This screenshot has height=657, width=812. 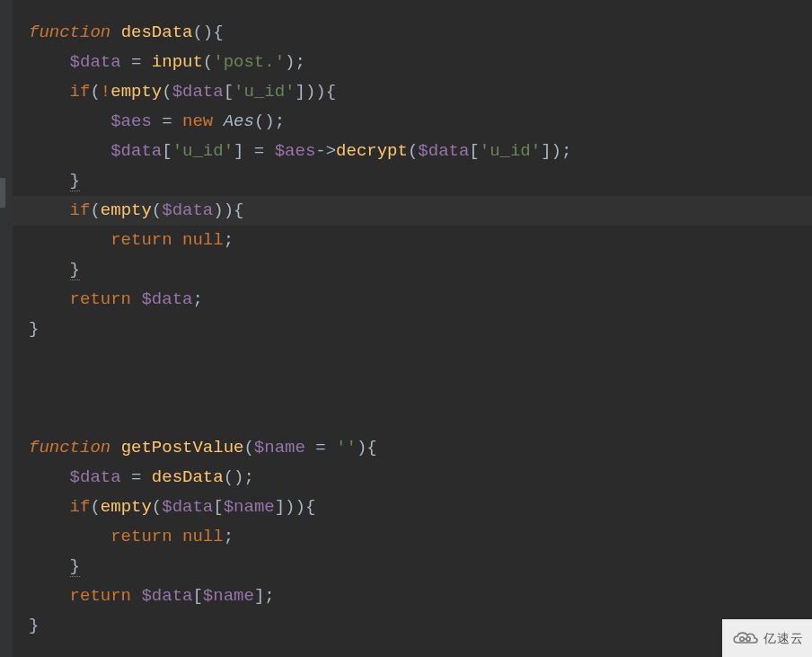 What do you see at coordinates (183, 448) in the screenshot?
I see `code-token: getPostValue` at bounding box center [183, 448].